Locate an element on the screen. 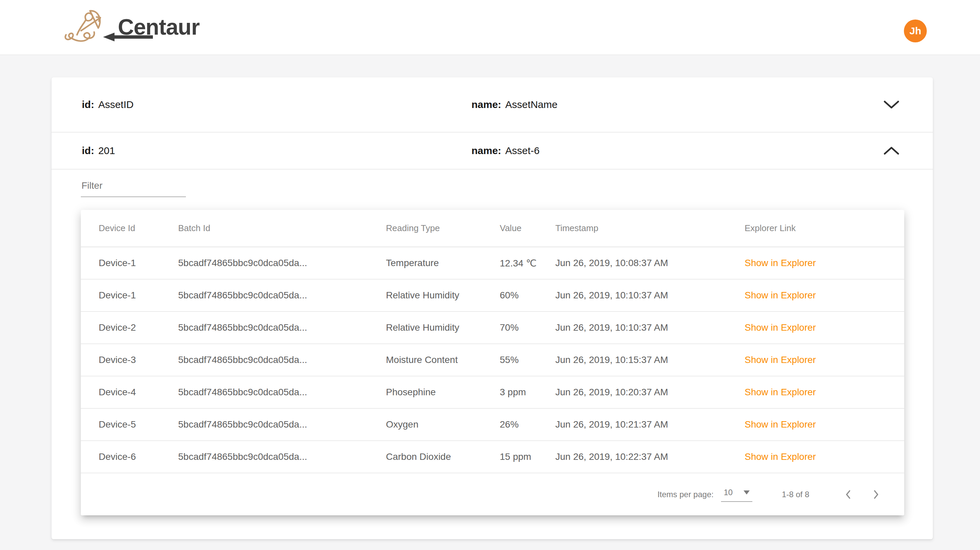 The height and width of the screenshot is (550, 980). cell-reading-type: Temperature is located at coordinates (443, 263).